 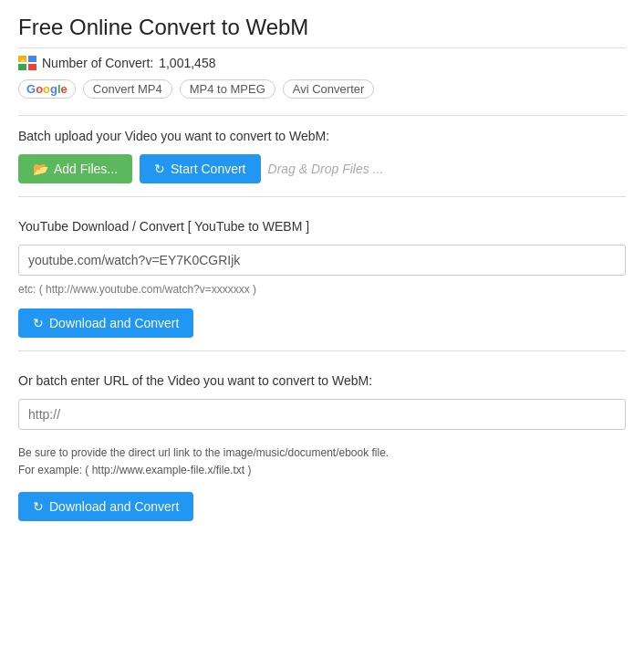 What do you see at coordinates (187, 63) in the screenshot?
I see `convert-count-value: 1,001,458` at bounding box center [187, 63].